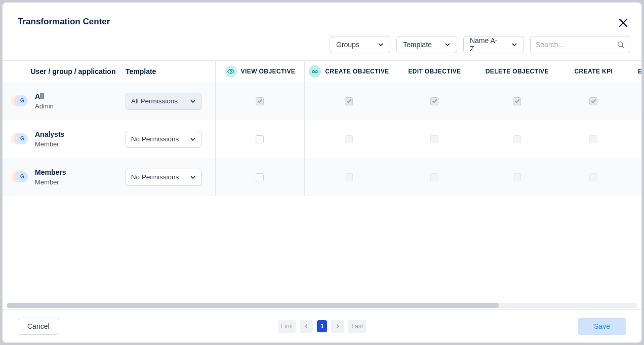  I want to click on filter-bar: Groups Template Name A-Z, so click(322, 45).